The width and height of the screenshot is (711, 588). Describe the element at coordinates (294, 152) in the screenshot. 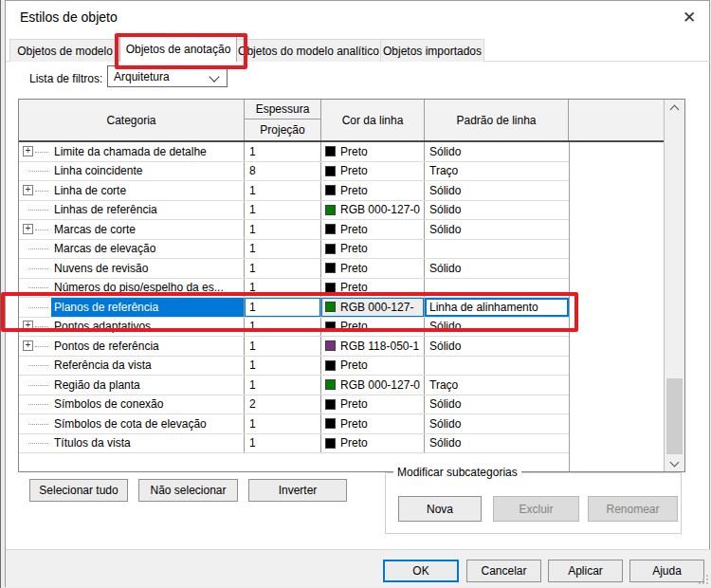

I see `table-row: +Limite da chamada de detalhe1PretoSólid…` at that location.